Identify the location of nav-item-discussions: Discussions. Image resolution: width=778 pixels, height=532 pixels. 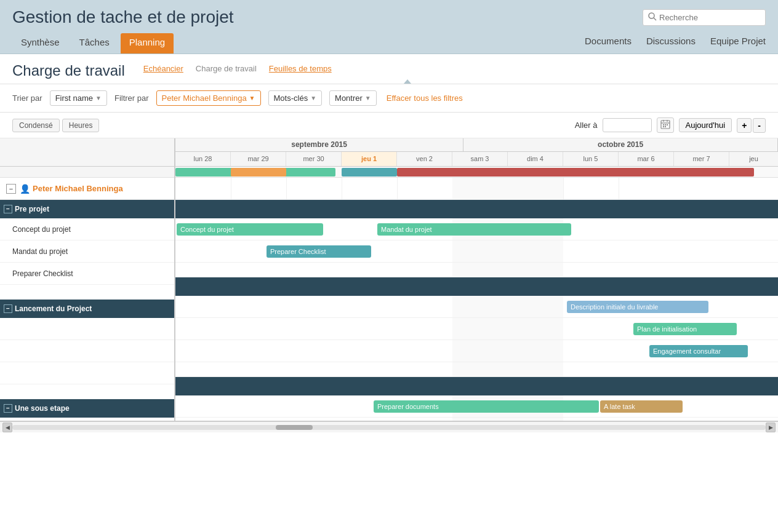
(671, 41).